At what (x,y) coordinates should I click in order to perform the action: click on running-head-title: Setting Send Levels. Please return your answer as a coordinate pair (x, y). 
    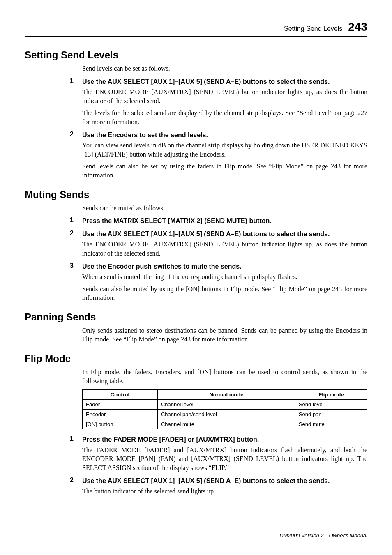
    Looking at the image, I should click on (313, 29).